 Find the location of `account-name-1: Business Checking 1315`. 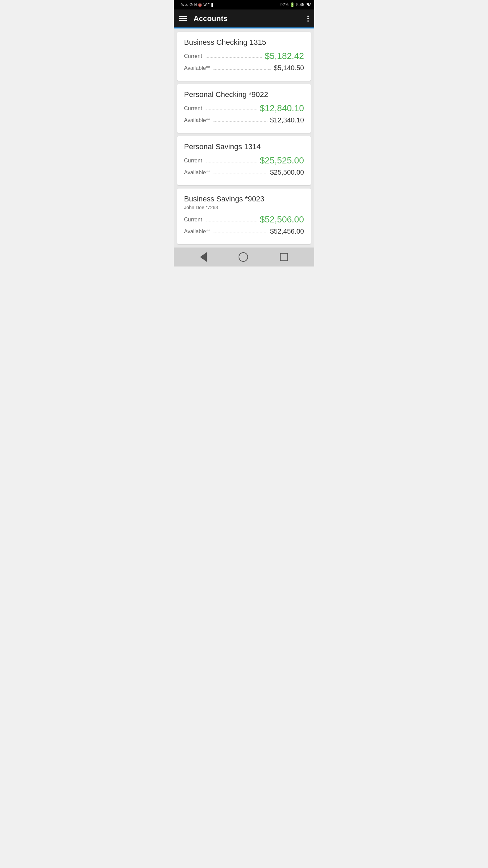

account-name-1: Business Checking 1315 is located at coordinates (244, 42).